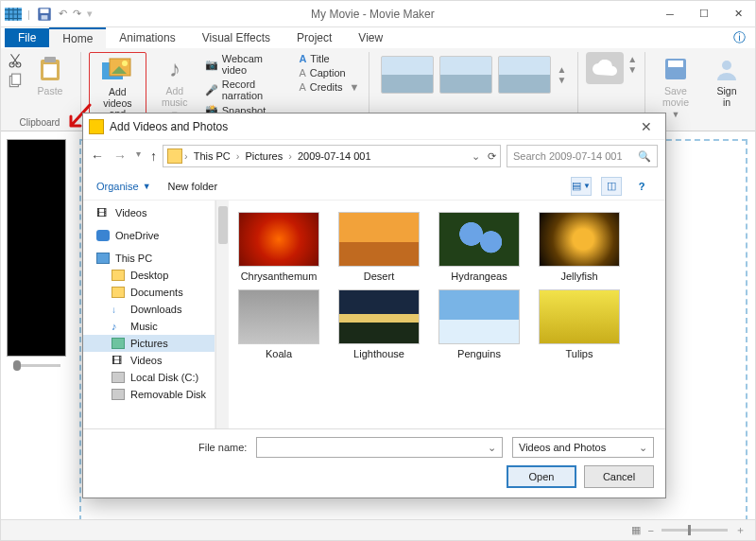 Image resolution: width=756 pixels, height=541 pixels. What do you see at coordinates (491, 157) in the screenshot?
I see `refresh-icon: ⟳` at bounding box center [491, 157].